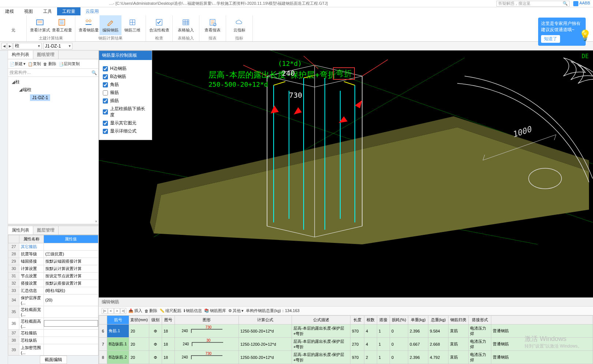 This screenshot has height=364, width=593. Describe the element at coordinates (288, 73) in the screenshot. I see `viewport-dim-240: 240` at that location.